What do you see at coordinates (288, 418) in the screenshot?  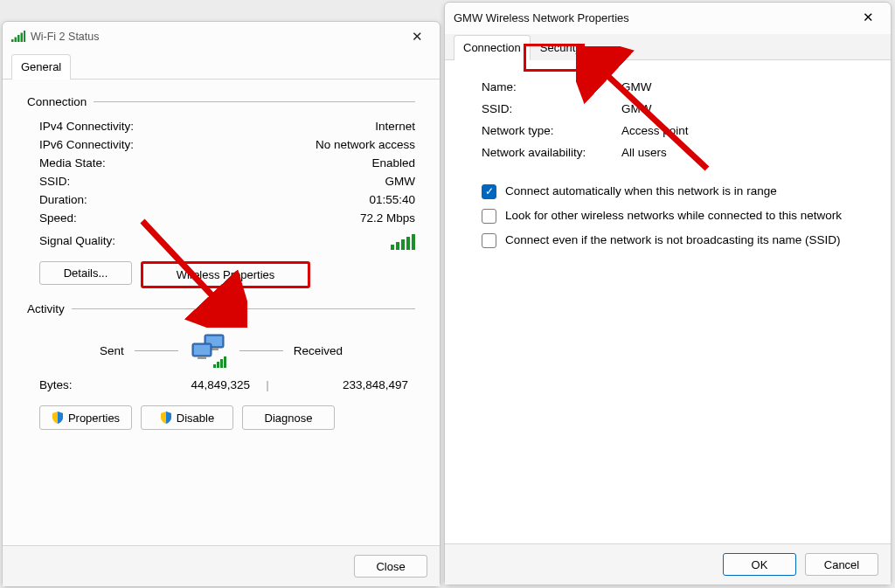 I see `diagnose-button: Diagnose` at bounding box center [288, 418].